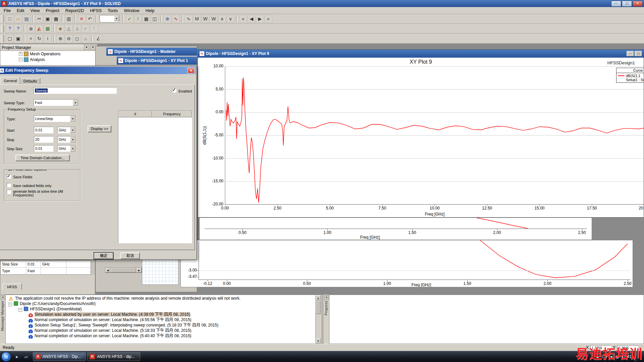 The height and width of the screenshot is (362, 644). I want to click on minimize-button: —, so click(616, 4).